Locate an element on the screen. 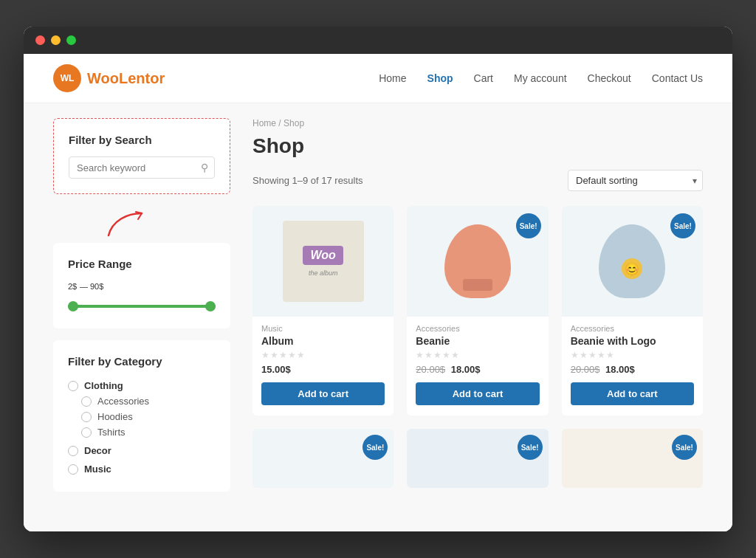 The width and height of the screenshot is (756, 558). product-card-beanie: Sale! Accessories Beanie ★ ★ ★ ★ ★ is located at coordinates (477, 311).